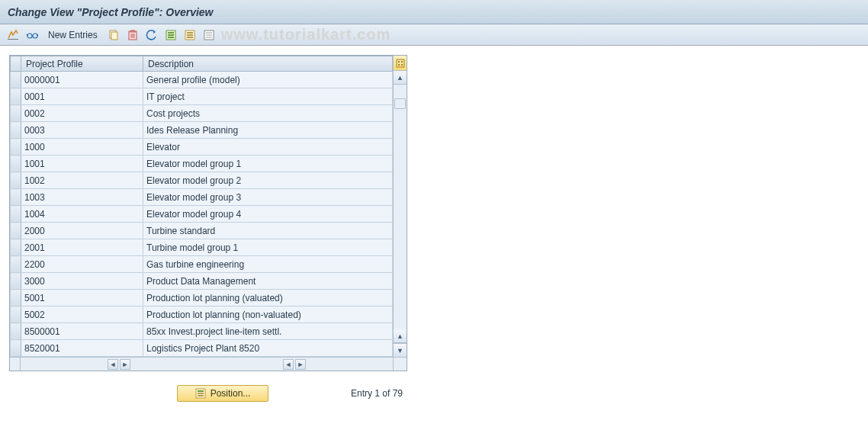 This screenshot has height=446, width=868. What do you see at coordinates (400, 206) in the screenshot?
I see `vertical-scrollbar: ▲ ▲ ▼` at bounding box center [400, 206].